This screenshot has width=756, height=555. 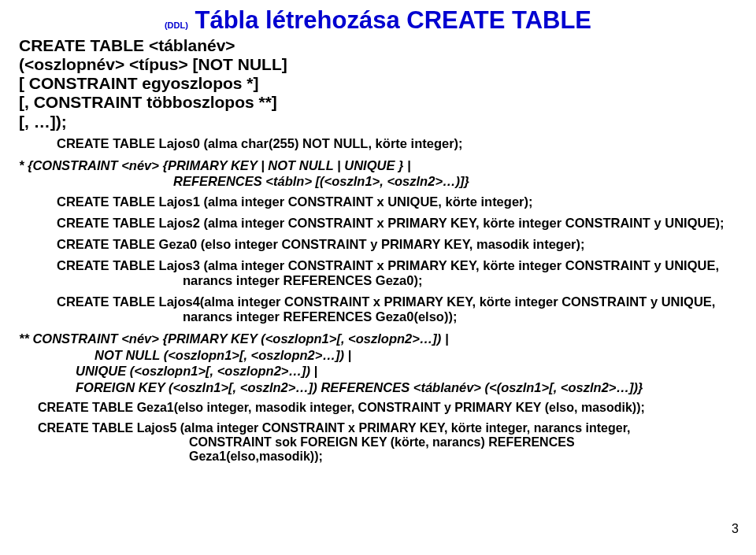 What do you see at coordinates (387, 428) in the screenshot?
I see `code-line: CREATE TABLE Lajos5 (alma integer CONSTR…` at bounding box center [387, 428].